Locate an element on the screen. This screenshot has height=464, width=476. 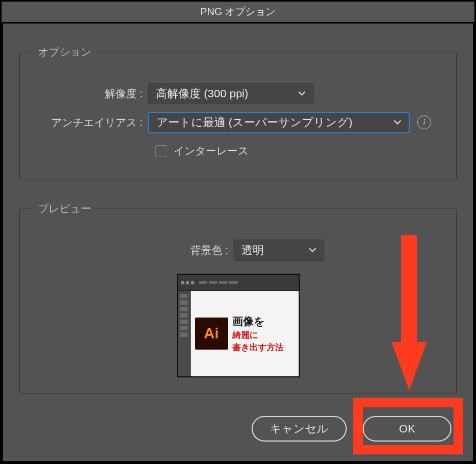
thumb-line1: 画像を is located at coordinates (248, 322).